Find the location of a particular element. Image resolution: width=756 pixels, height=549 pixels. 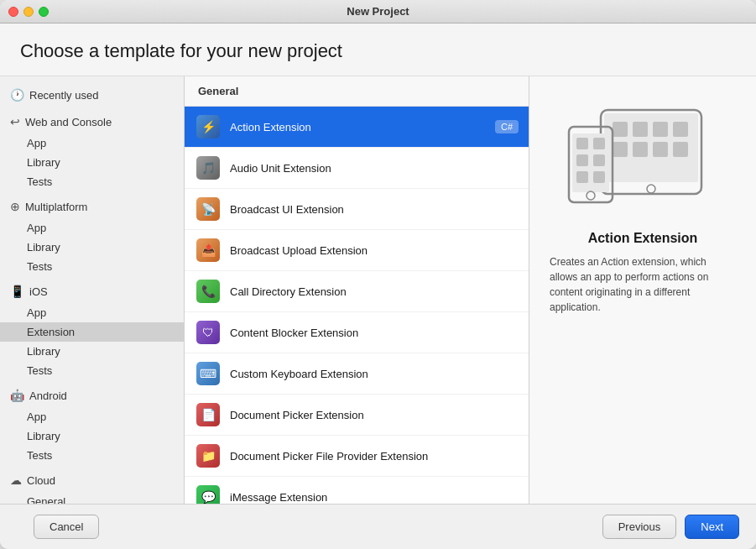

sidebar-header-multiplatform: ⊕ Multiplatform is located at coordinates (92, 207).